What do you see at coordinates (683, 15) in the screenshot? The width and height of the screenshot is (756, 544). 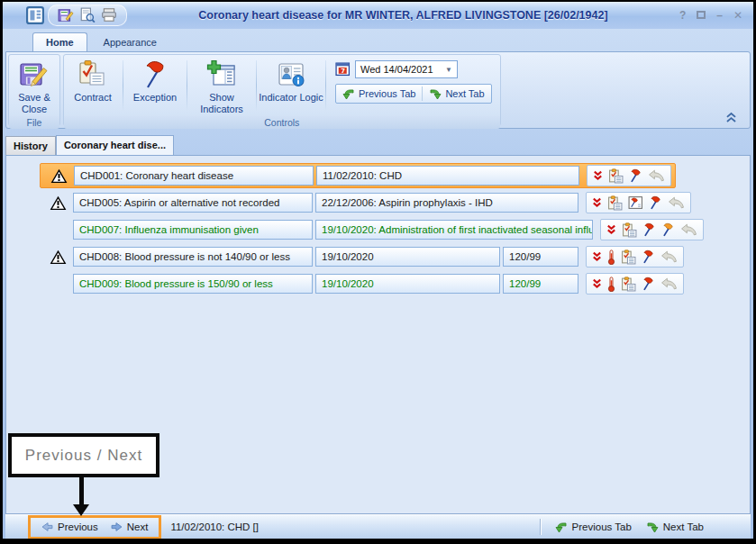 I see `help-button: ?` at bounding box center [683, 15].